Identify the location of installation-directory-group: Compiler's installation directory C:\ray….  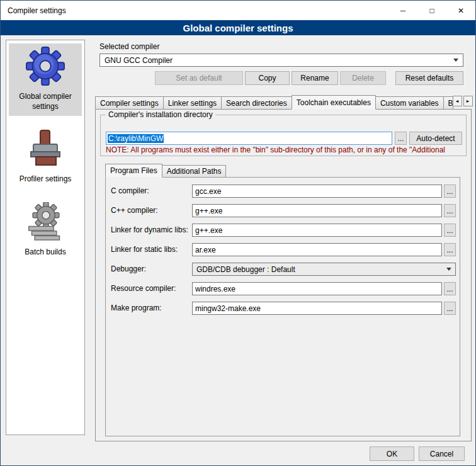
(283, 135).